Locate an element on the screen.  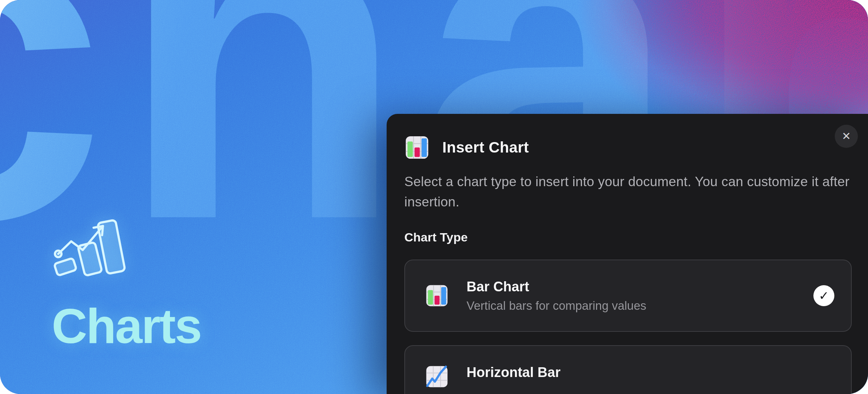
selected-check-icon: ✓ is located at coordinates (824, 296).